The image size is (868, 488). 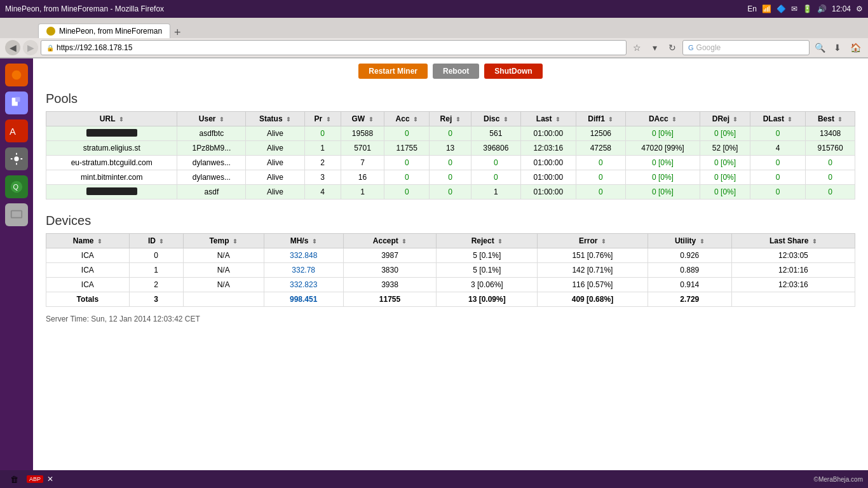 What do you see at coordinates (362, 192) in the screenshot?
I see `pools-cell-4-4: 1` at bounding box center [362, 192].